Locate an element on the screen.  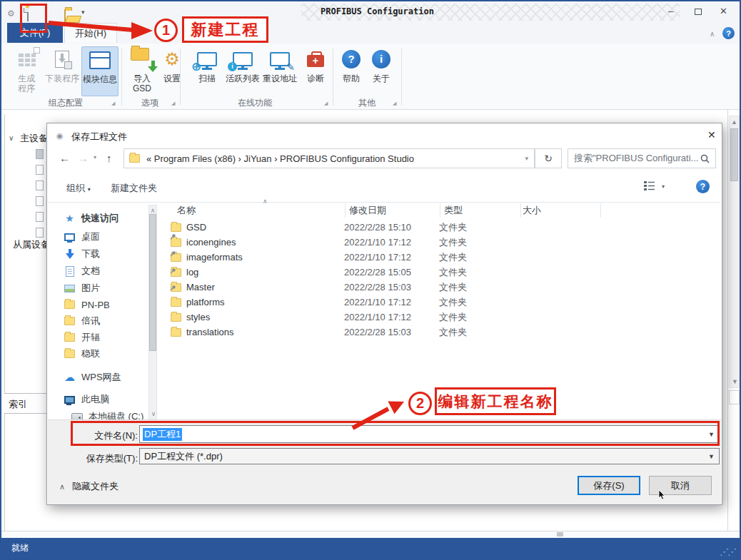
table-row: iconengines2022/1/10 17:12文件夹 is located at coordinates (392, 243).